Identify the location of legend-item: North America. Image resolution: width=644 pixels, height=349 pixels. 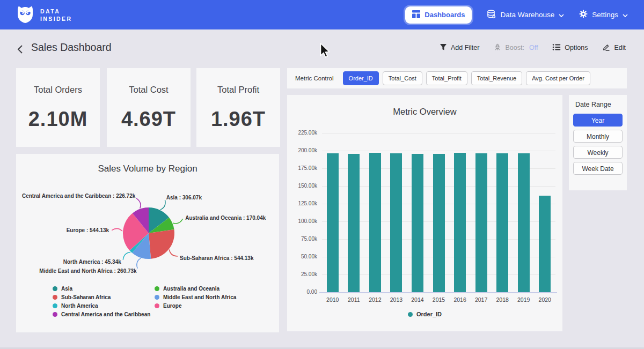
(101, 306).